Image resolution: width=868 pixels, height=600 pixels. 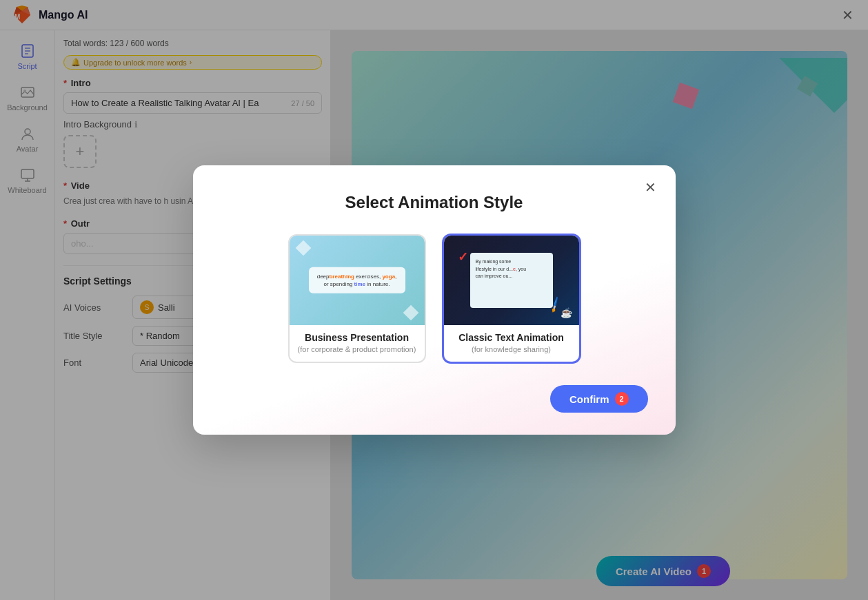 I want to click on classic-card-subtitle: (for knowledge sharing), so click(x=512, y=349).